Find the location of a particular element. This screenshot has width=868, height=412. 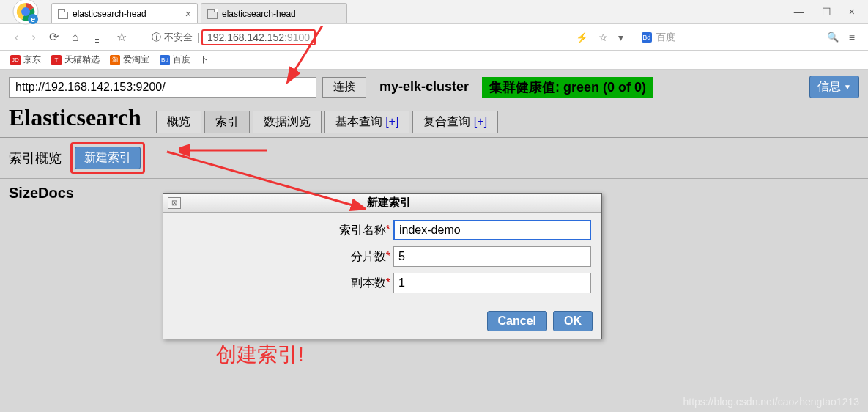

dialog-title: 新建索引 is located at coordinates (389, 202).